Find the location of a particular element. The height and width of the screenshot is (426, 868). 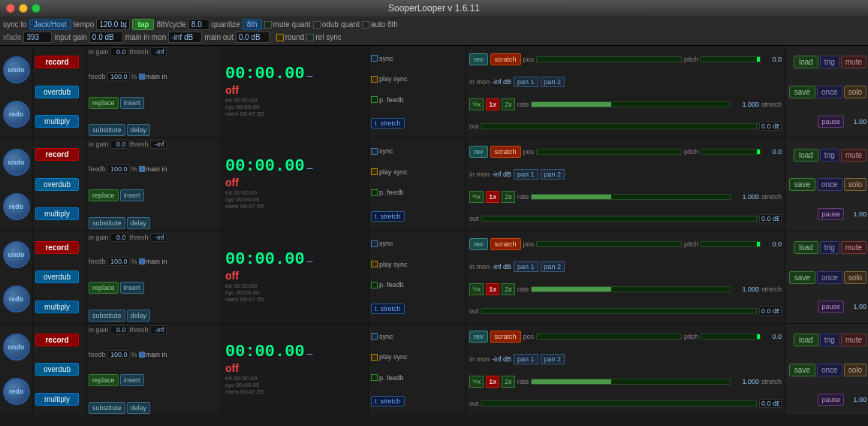

replace-btn-3: replace is located at coordinates (104, 288).